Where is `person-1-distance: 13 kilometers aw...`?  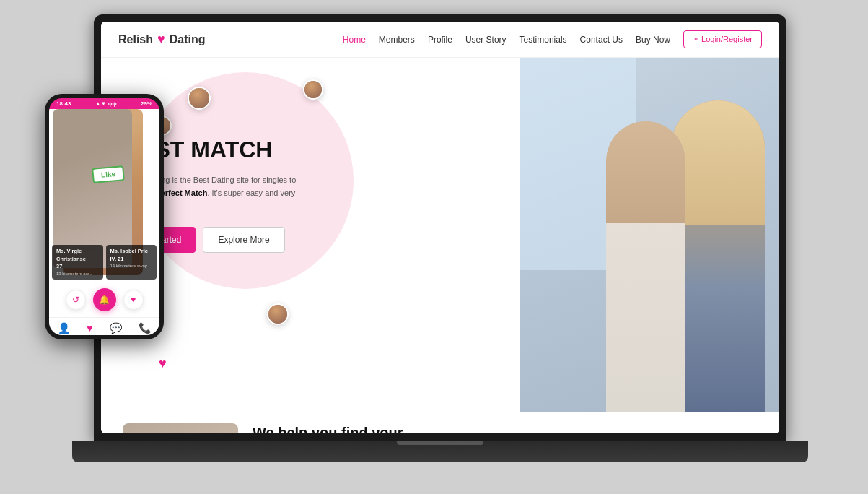 person-1-distance: 13 kilometers aw... is located at coordinates (78, 274).